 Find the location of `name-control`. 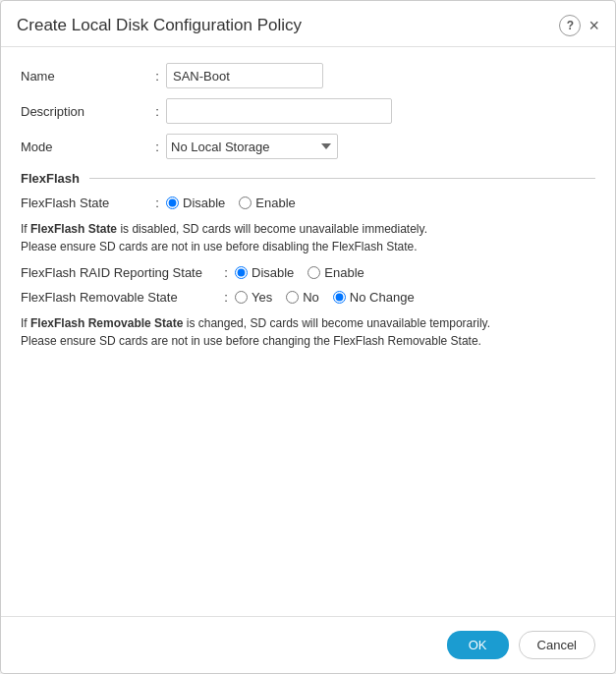

name-control is located at coordinates (381, 76).